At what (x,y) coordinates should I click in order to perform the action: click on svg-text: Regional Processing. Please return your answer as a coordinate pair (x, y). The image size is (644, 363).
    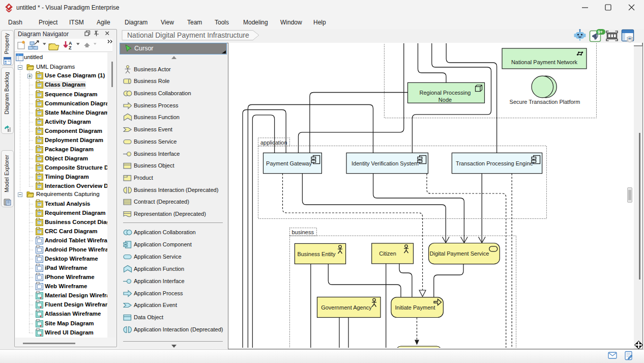
    Looking at the image, I should click on (446, 93).